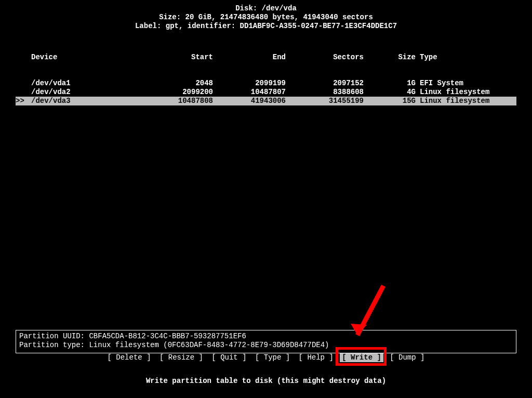 The width and height of the screenshot is (532, 398). What do you see at coordinates (181, 357) in the screenshot?
I see `menu-item: [ Resize ]` at bounding box center [181, 357].